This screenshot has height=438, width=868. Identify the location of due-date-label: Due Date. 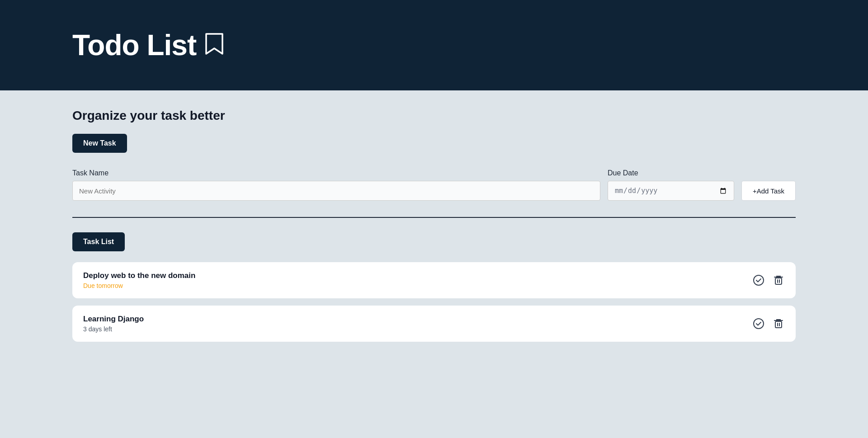
(671, 173).